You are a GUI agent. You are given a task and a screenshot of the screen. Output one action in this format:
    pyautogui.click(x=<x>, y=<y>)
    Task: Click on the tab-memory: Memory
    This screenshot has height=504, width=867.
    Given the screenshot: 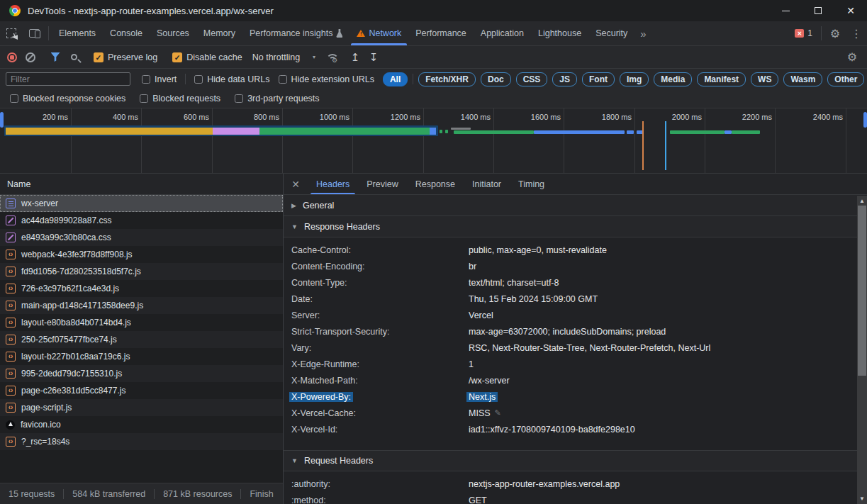 What is the action you would take?
    pyautogui.click(x=220, y=33)
    